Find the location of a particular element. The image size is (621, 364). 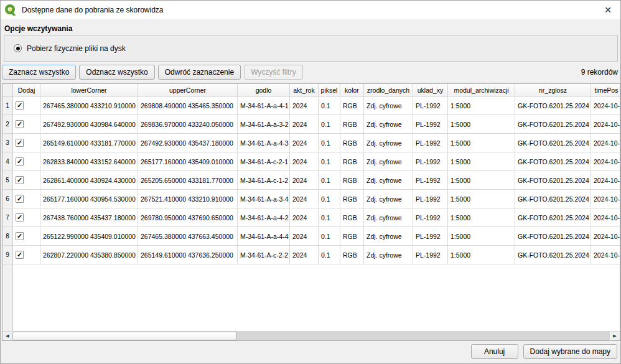

cell-lowerCorner: 265149.610000 433181.770000 is located at coordinates (90, 143).